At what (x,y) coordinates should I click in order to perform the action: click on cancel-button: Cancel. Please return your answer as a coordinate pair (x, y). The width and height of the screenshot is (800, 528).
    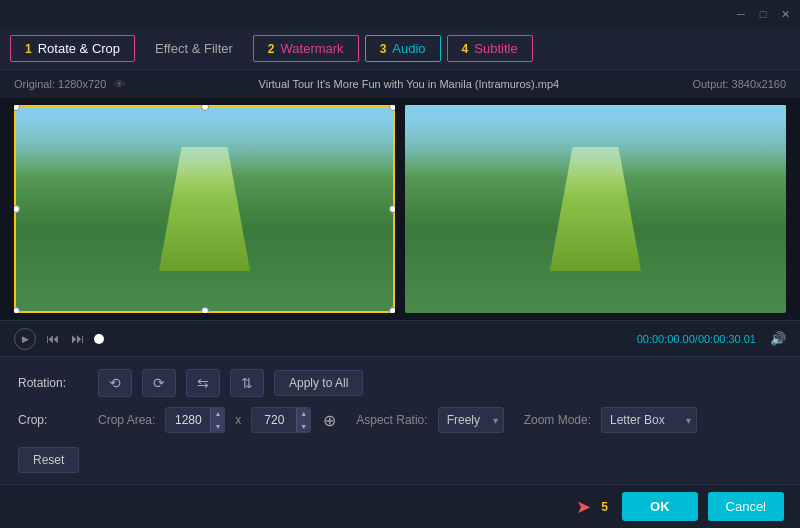
    Looking at the image, I should click on (746, 506).